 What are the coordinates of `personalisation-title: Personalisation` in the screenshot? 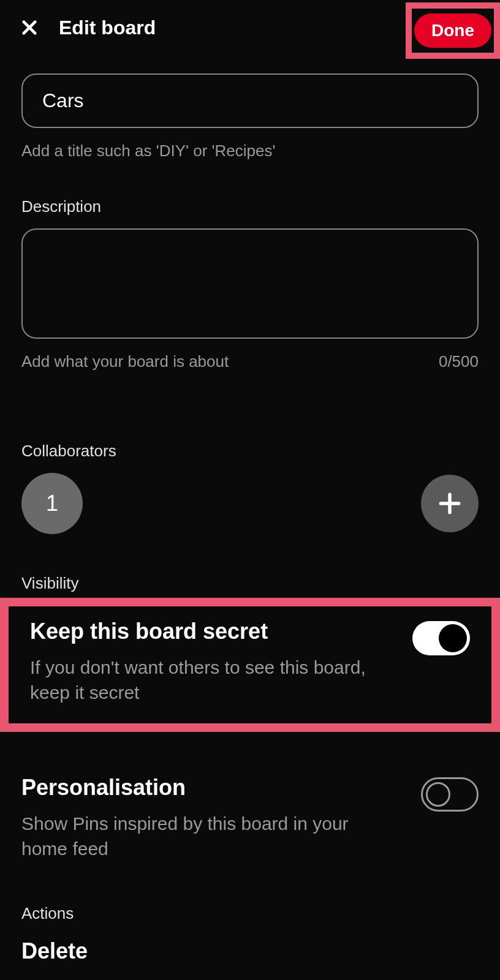 It's located at (193, 788).